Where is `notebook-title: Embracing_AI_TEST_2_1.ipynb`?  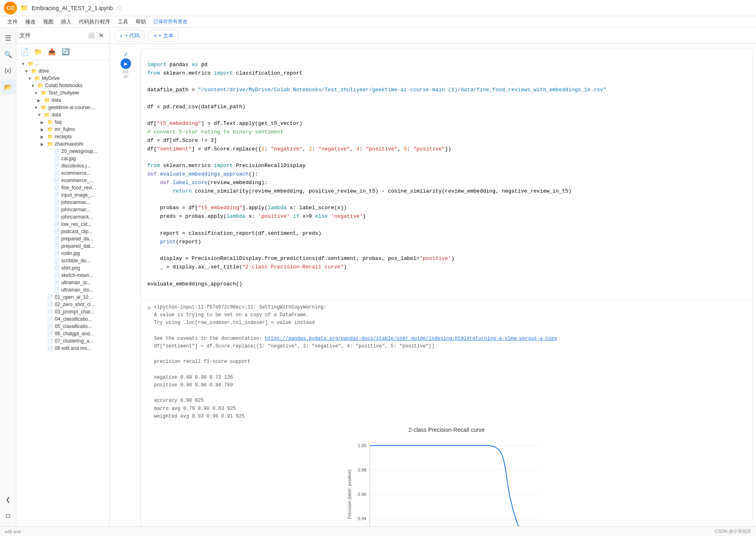 notebook-title: Embracing_AI_TEST_2_1.ipynb is located at coordinates (72, 8).